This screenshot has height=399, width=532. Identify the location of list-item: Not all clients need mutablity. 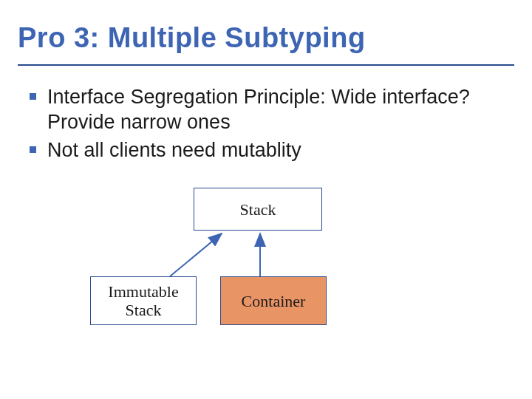
(266, 152).